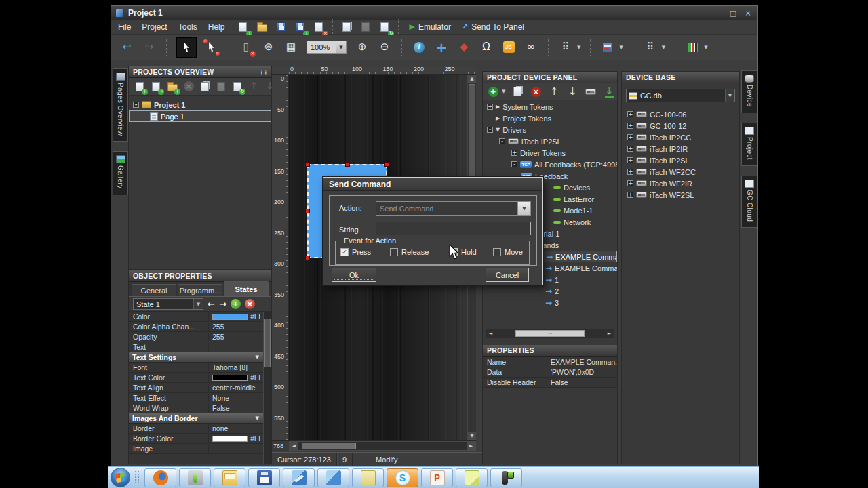  Describe the element at coordinates (434, 13) in the screenshot. I see `titlebar: Project 1 –□×` at that location.